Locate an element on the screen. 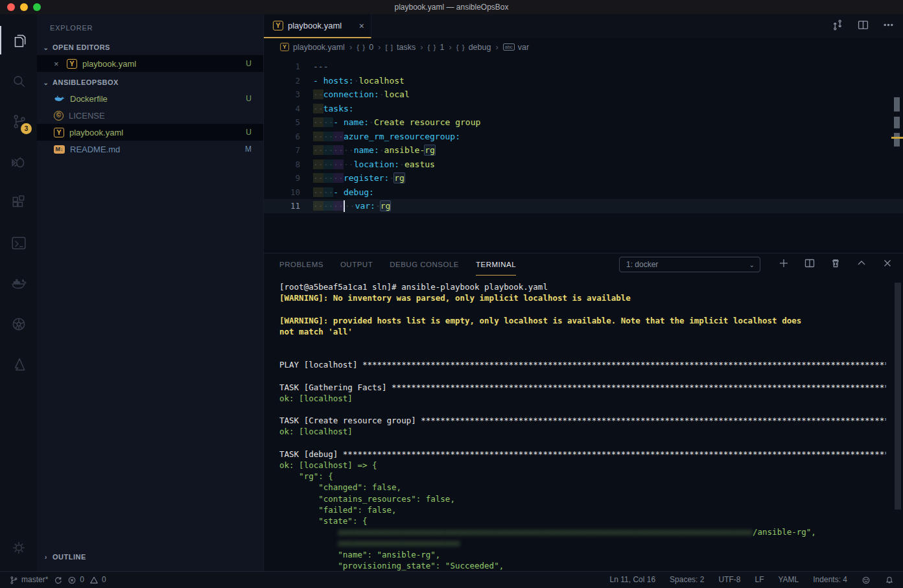 The height and width of the screenshot is (588, 903). terminal-line: "name": "ansible-rg", is located at coordinates (583, 555).